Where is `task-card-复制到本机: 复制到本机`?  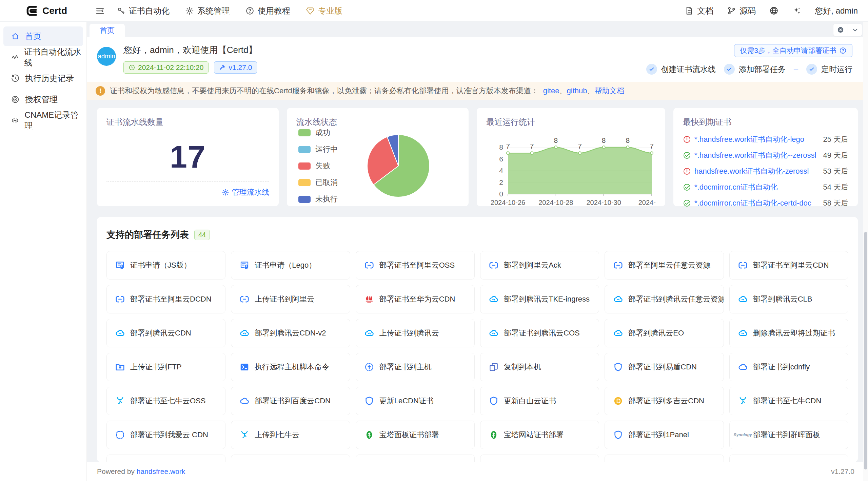
task-card-复制到本机: 复制到本机 is located at coordinates (540, 367).